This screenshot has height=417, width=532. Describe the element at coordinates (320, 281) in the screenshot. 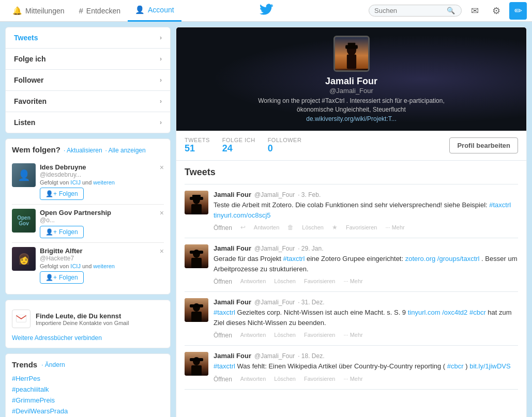

I see `fav-link-1: Favorisieren` at that location.